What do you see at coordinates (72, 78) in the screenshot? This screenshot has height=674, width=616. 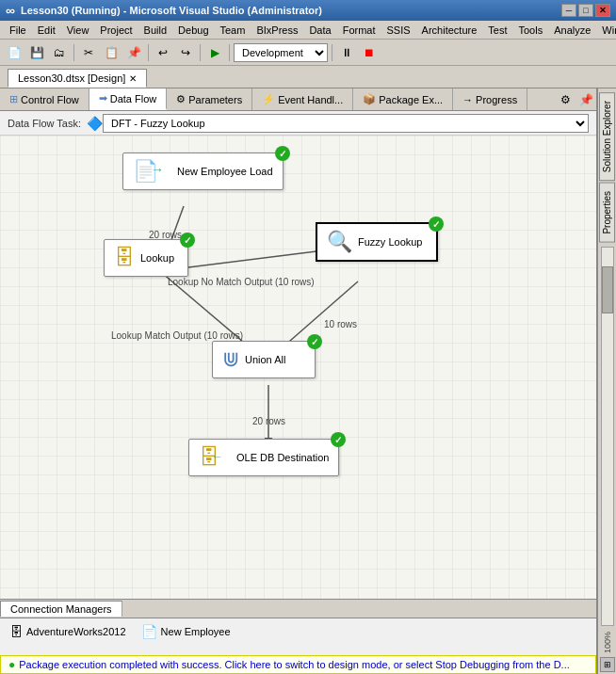 I see `doc-tab-label: Lesson30.dtsx [Design]` at bounding box center [72, 78].